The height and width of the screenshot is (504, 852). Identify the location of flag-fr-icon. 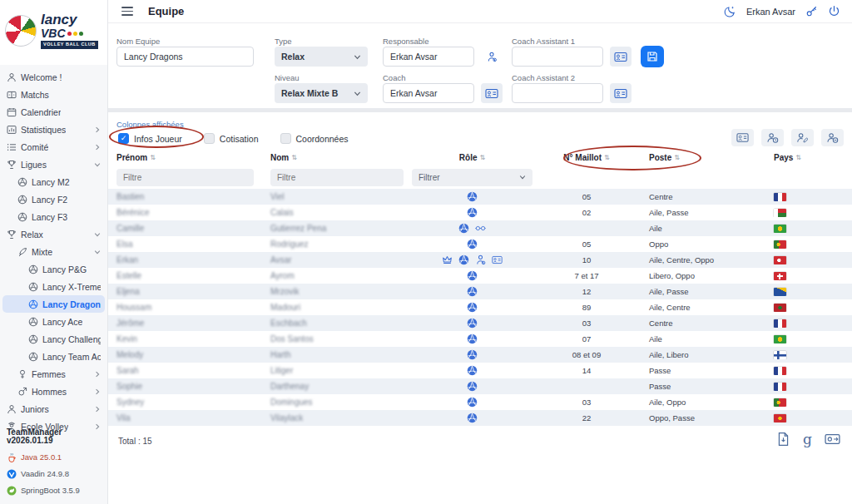
(780, 324).